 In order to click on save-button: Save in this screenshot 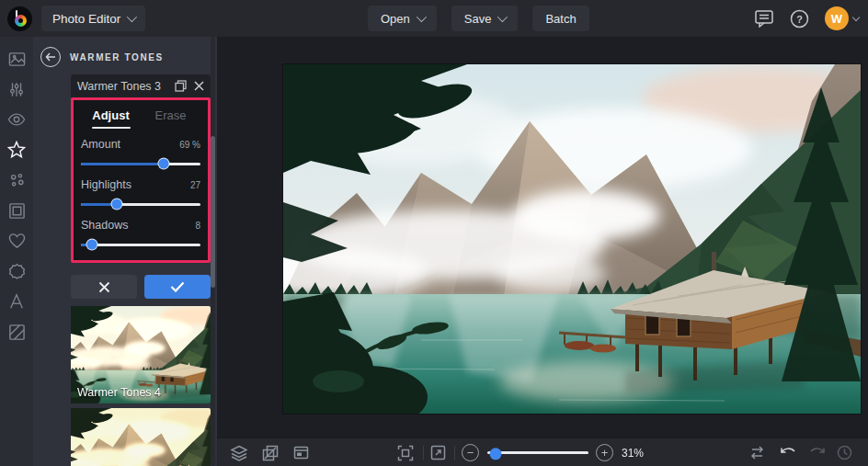, I will do `click(485, 18)`.